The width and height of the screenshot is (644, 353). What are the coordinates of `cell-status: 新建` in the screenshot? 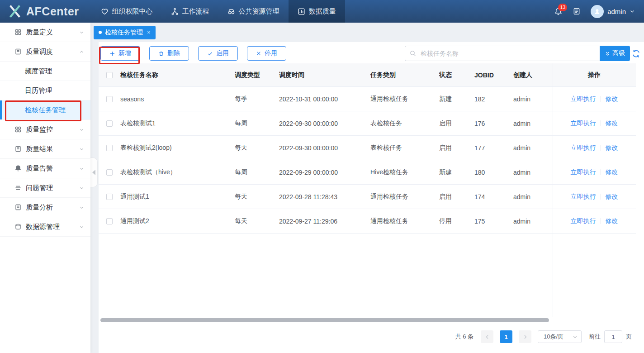 It's located at (457, 172).